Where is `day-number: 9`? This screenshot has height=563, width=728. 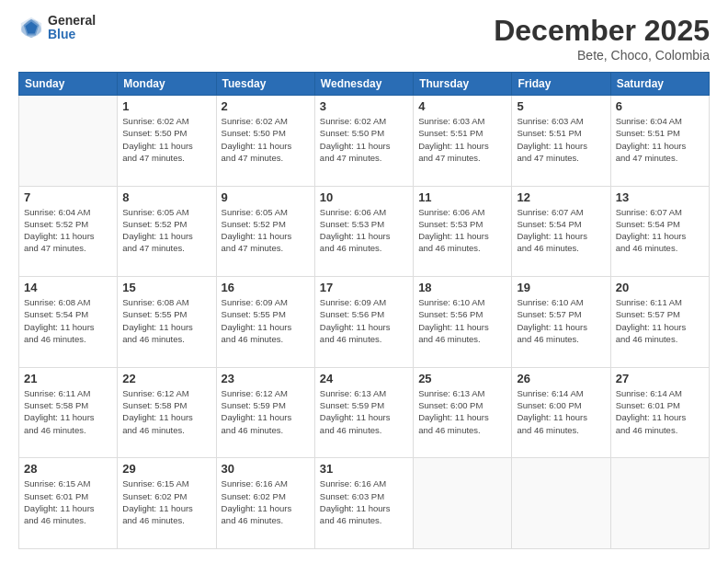 day-number: 9 is located at coordinates (266, 197).